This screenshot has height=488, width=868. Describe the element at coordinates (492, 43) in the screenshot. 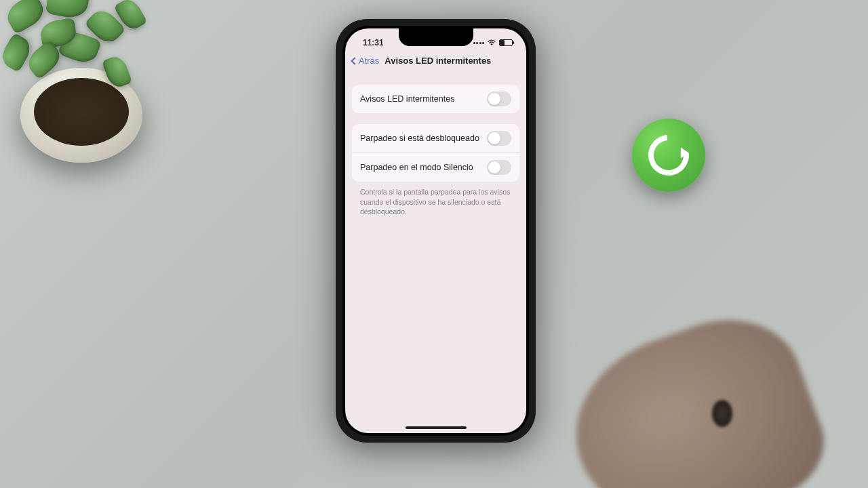

I see `wifi-icon` at that location.